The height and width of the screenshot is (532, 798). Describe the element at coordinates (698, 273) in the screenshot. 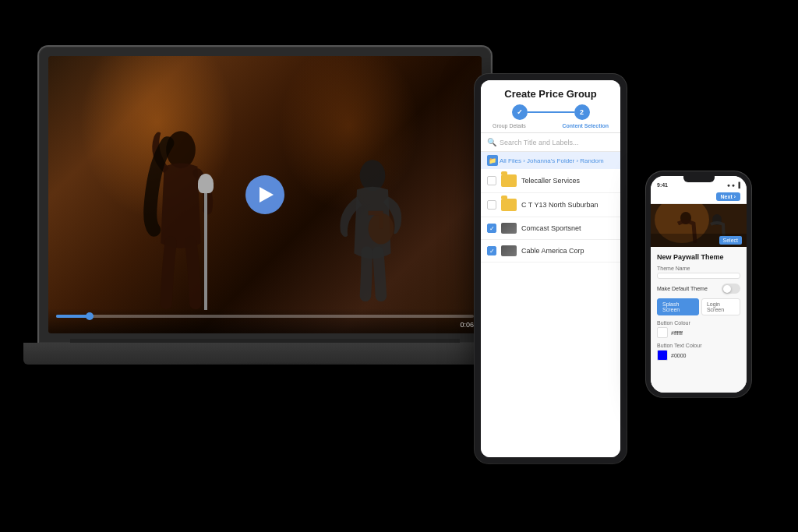

I see `theme-name-field: Theme Name` at that location.